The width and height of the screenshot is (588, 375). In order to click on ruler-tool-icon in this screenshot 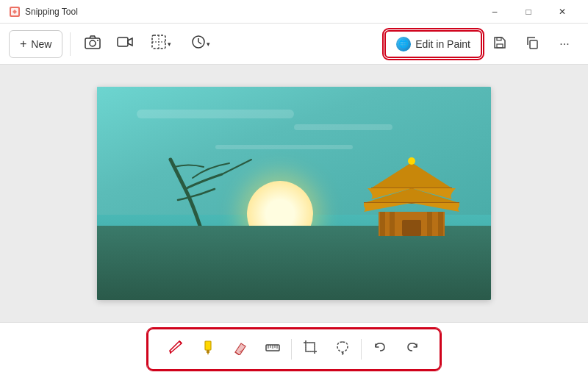, I will do `click(273, 349)`.